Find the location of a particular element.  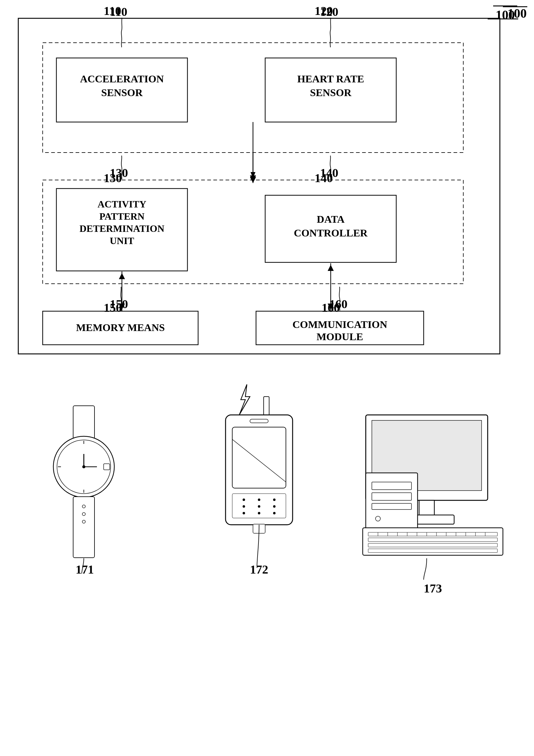

ref-140: 140 is located at coordinates (324, 178).